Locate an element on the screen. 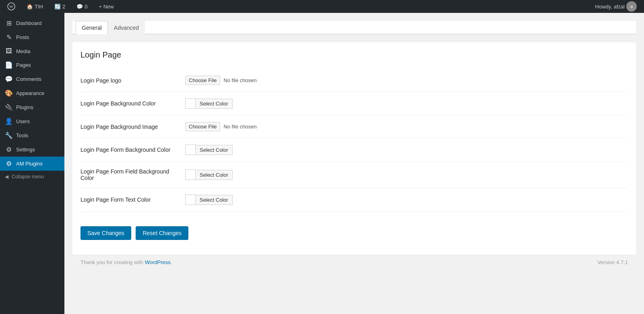 Image resolution: width=644 pixels, height=314 pixels. sidebar-item-settings: ⚙ Settings is located at coordinates (32, 150).